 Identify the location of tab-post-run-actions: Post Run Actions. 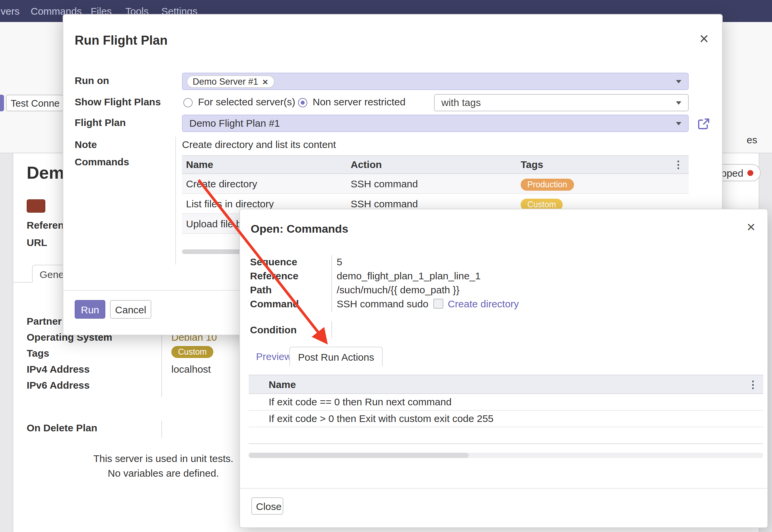
(336, 356).